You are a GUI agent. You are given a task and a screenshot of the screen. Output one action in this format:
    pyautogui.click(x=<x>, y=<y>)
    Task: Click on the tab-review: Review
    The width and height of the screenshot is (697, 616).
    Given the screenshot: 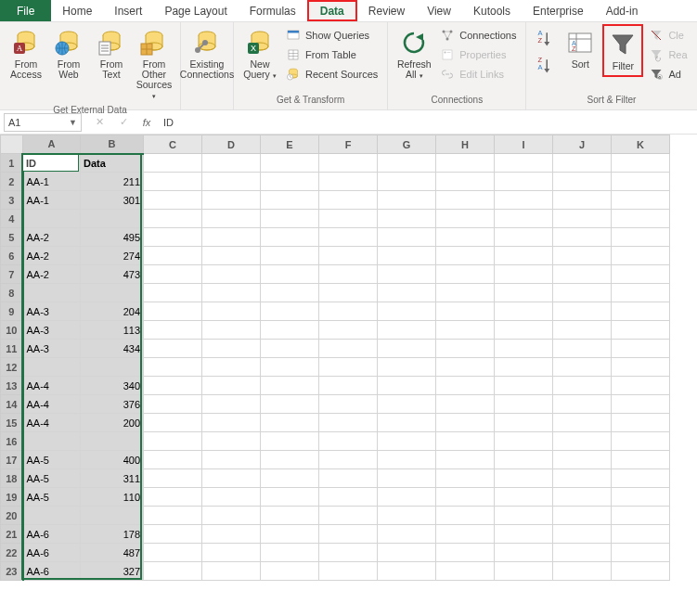 What is the action you would take?
    pyautogui.click(x=386, y=11)
    